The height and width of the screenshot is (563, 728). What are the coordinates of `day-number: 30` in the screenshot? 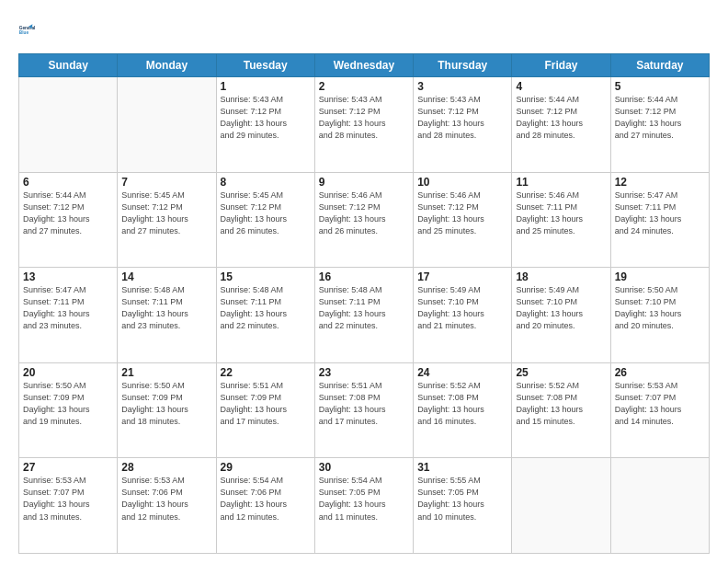 It's located at (364, 467).